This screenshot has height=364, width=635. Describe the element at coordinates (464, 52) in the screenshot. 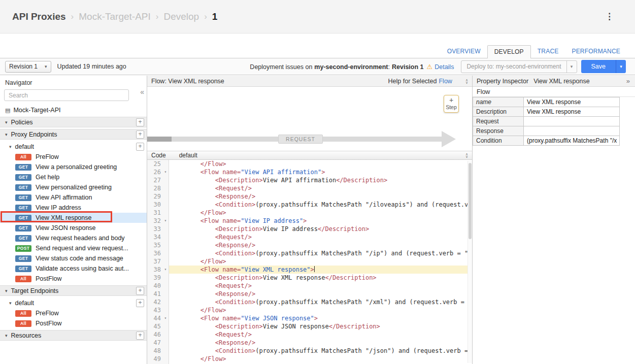

I see `tab-overview: OVERVIEW` at that location.